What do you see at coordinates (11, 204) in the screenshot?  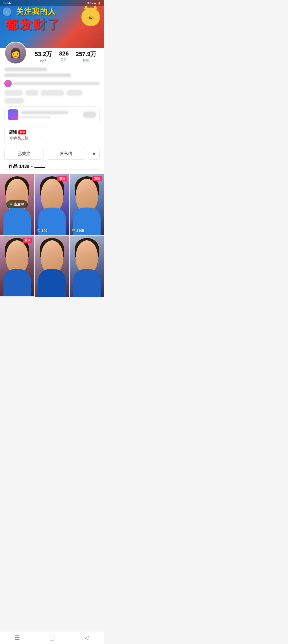 I see `live-dot` at bounding box center [11, 204].